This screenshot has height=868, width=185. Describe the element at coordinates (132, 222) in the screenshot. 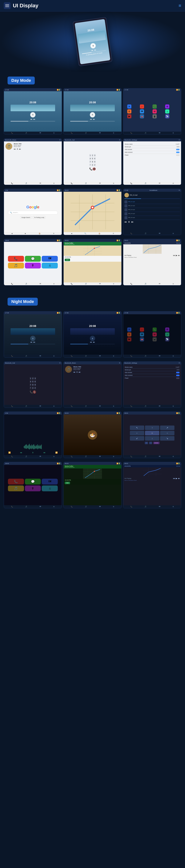

I see `social-next: ⏭` at that location.